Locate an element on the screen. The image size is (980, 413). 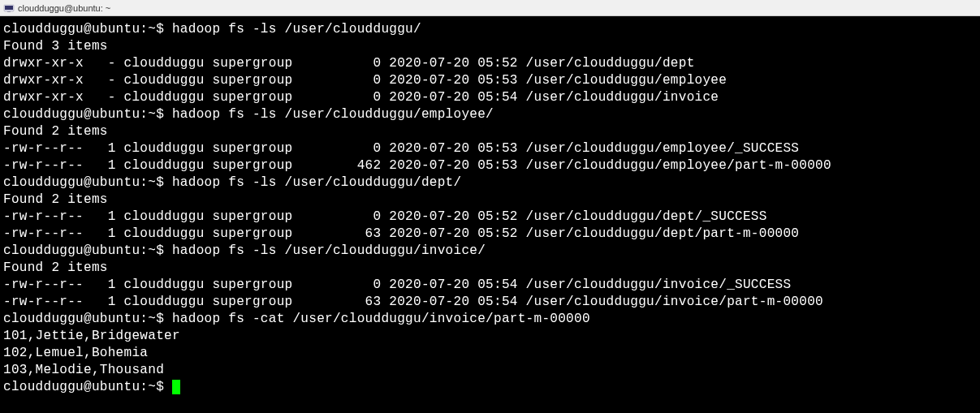
output-line: -rw-r--r-- 1 cloudduggu supergroup 462 2… is located at coordinates (490, 166).